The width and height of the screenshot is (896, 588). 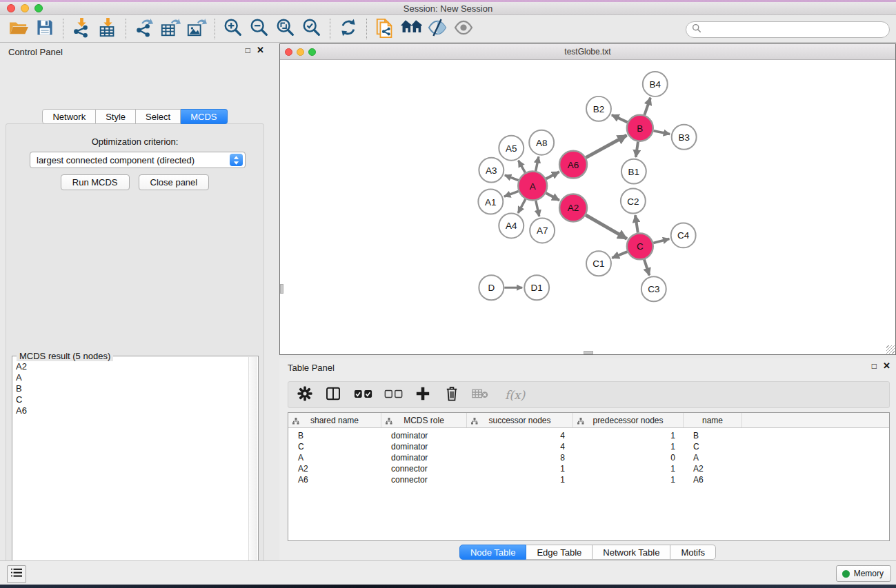 What do you see at coordinates (628, 458) in the screenshot?
I see `cell-predecessor-nodes: 0` at bounding box center [628, 458].